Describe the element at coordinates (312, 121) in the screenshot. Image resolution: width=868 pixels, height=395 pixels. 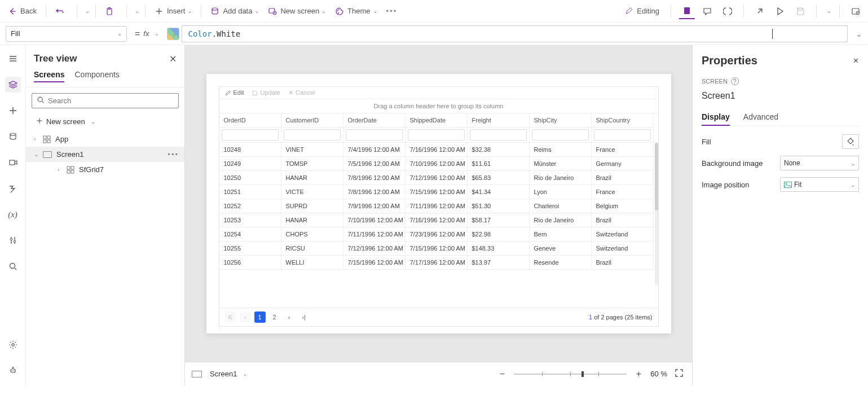
I see `grid-header-cell: CustomerID` at that location.